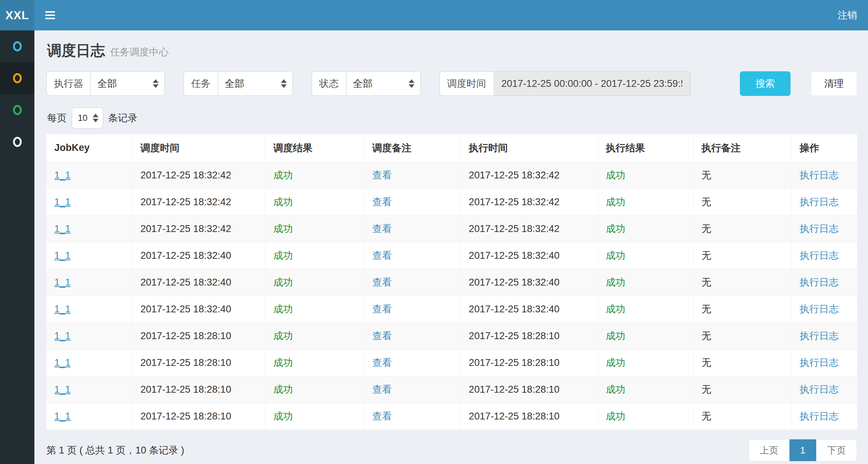  Describe the element at coordinates (434, 15) in the screenshot. I see `top-navbar: XXL 注销` at that location.